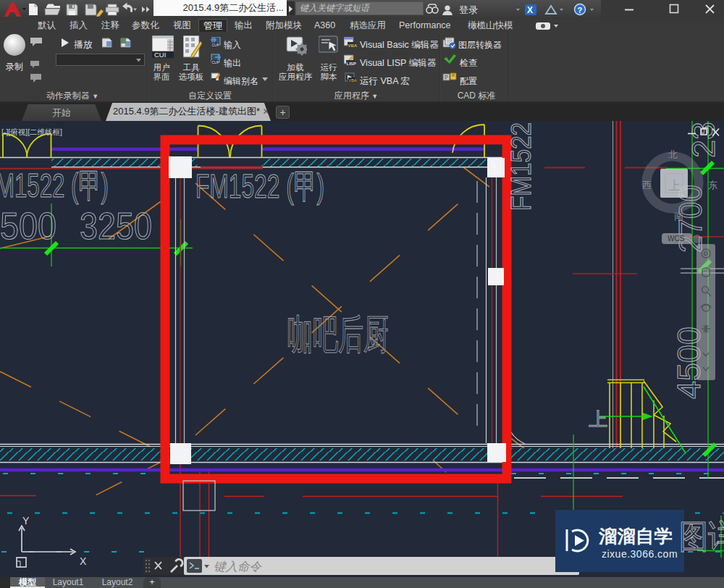 Image resolution: width=724 pixels, height=588 pixels. What do you see at coordinates (647, 185) in the screenshot?
I see `svg-text: 西` at bounding box center [647, 185].